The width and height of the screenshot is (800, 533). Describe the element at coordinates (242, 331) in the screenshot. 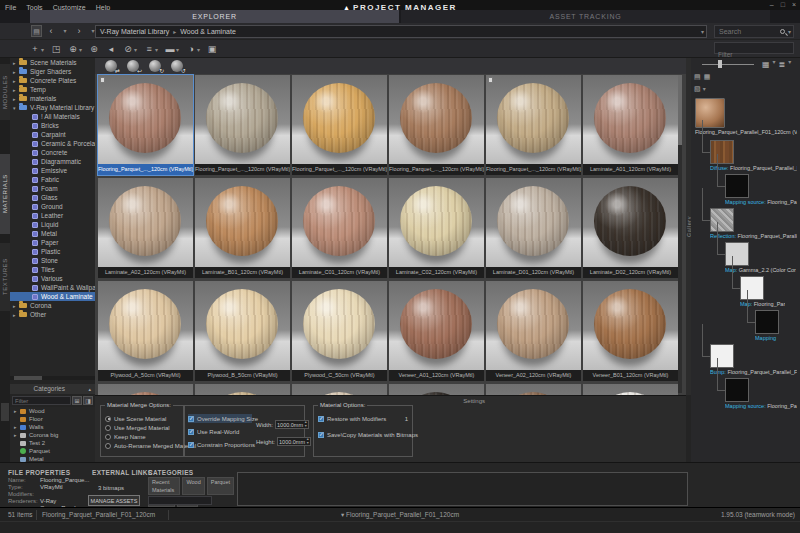

I see `material-card: Plywood_B_50cm (VRayMtl)` at that location.